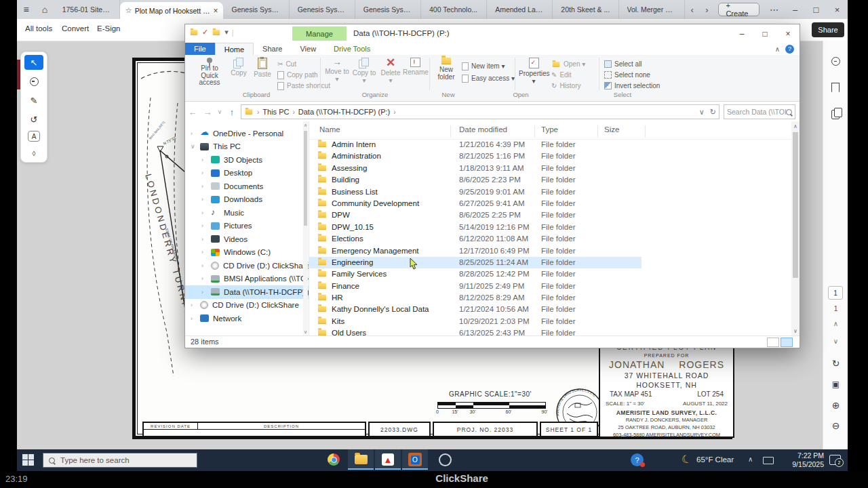 The image size is (868, 488). I want to click on paste-button: Paste, so click(262, 68).